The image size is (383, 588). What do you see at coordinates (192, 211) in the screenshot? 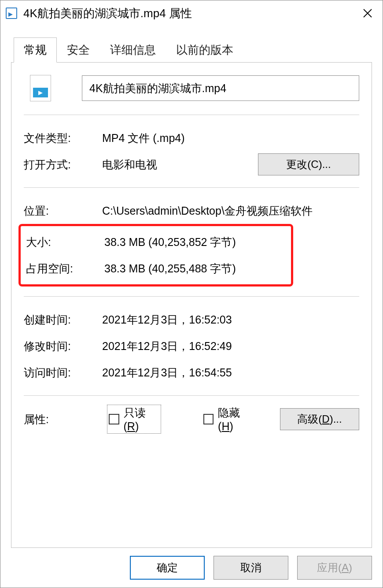
I see `location-row: 位置: C:\Users\admin\Desktop\金舟视频压缩软件` at bounding box center [192, 211].